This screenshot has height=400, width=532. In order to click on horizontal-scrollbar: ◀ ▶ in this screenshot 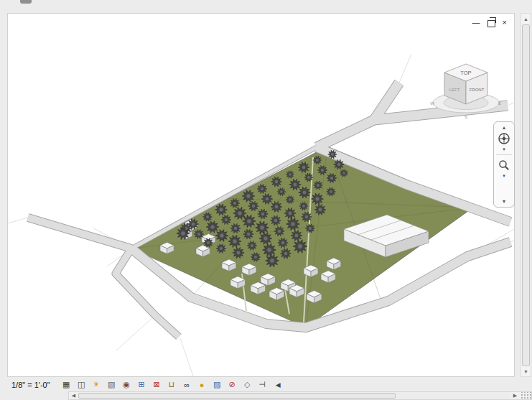, I will do `click(300, 396)`.